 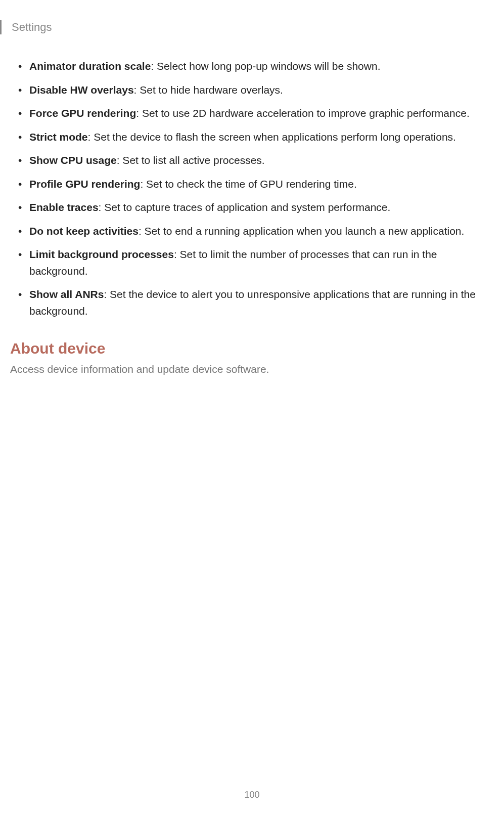 What do you see at coordinates (252, 795) in the screenshot?
I see `page-number: 100` at bounding box center [252, 795].